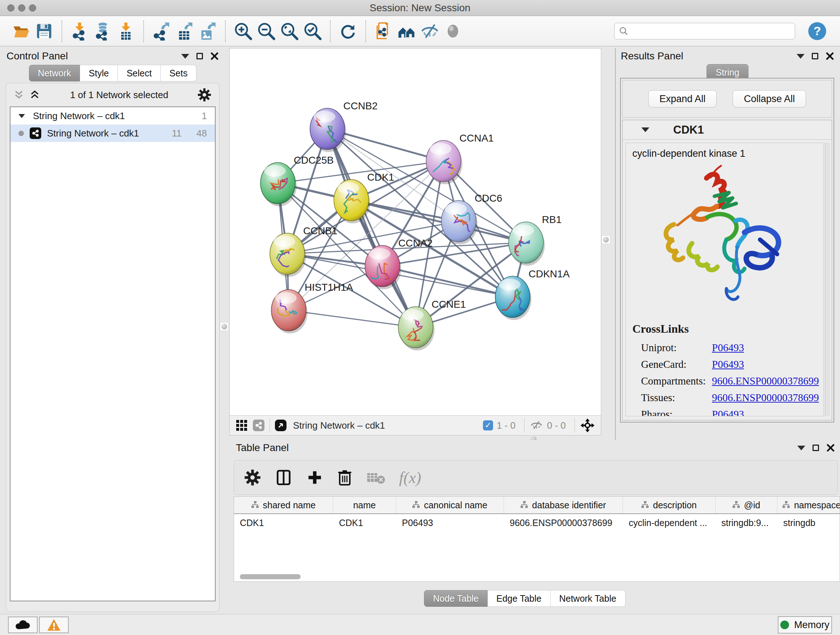  I want to click on save-session-button, so click(44, 31).